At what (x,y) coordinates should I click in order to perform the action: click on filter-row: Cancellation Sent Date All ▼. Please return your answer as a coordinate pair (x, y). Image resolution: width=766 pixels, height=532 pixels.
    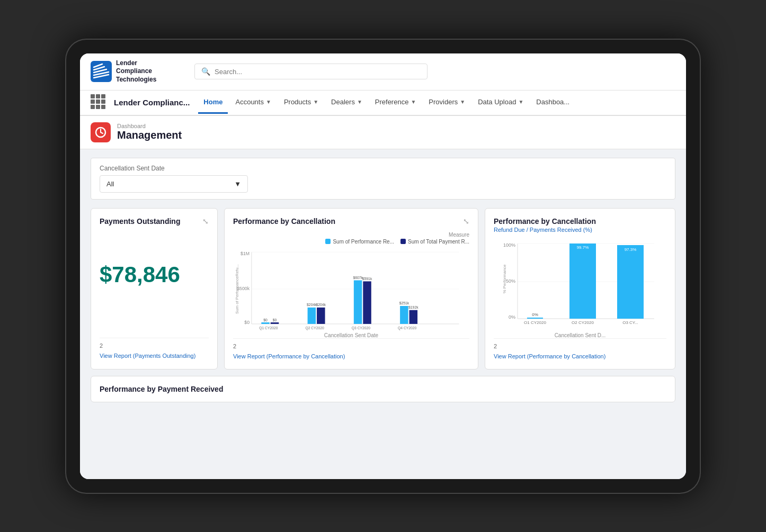
    Looking at the image, I should click on (383, 179).